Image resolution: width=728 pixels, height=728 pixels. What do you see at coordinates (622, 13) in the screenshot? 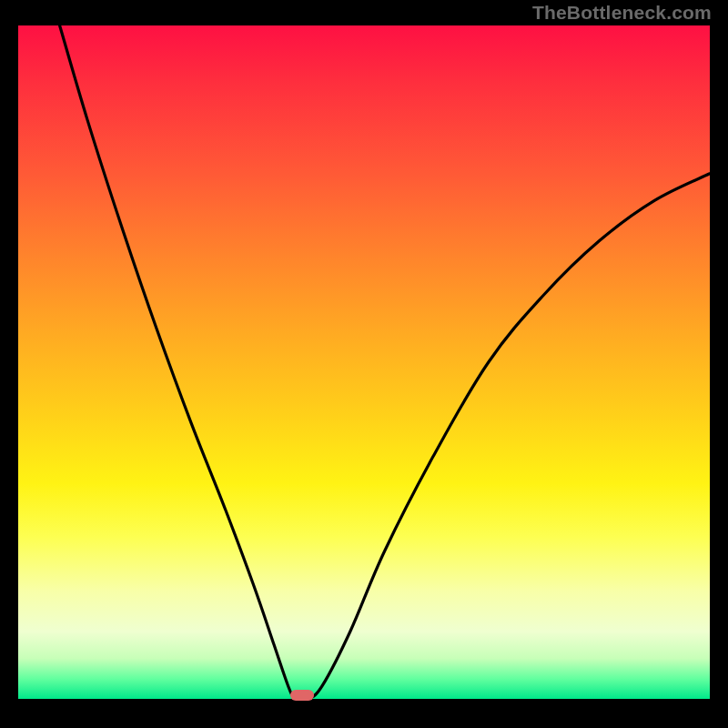
I see `watermark-label: TheBottleneck.com` at bounding box center [622, 13].